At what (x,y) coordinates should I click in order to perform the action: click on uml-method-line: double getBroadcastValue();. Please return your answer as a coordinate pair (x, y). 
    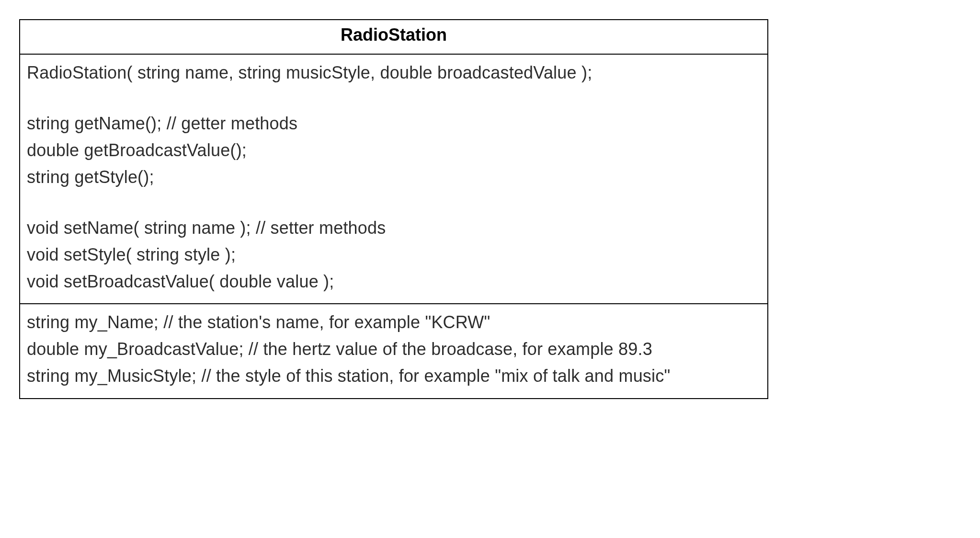
    Looking at the image, I should click on (394, 150).